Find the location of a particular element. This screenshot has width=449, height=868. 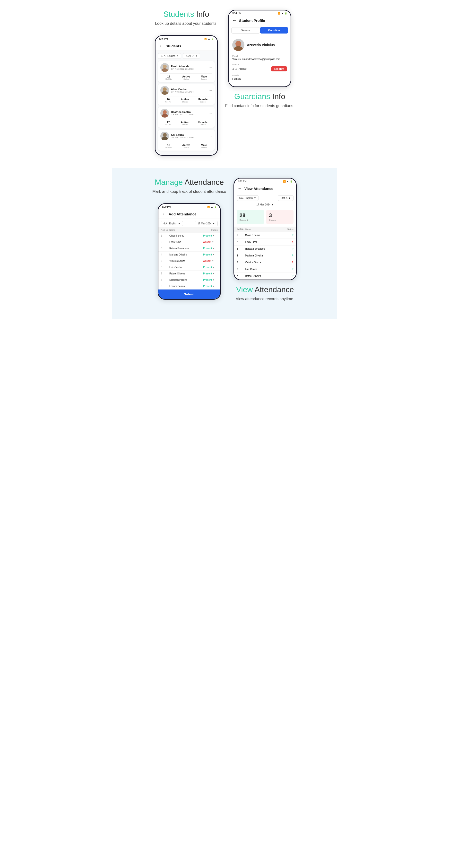

add-back-arrow: ← is located at coordinates (164, 214).